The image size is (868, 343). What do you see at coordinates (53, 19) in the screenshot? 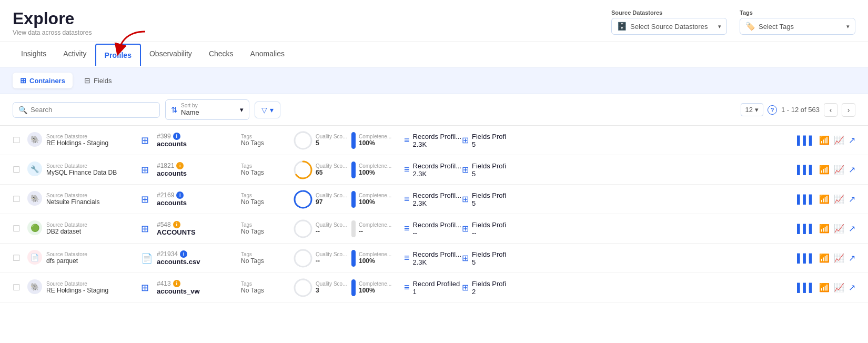
I see `page-title: Explore` at bounding box center [53, 19].